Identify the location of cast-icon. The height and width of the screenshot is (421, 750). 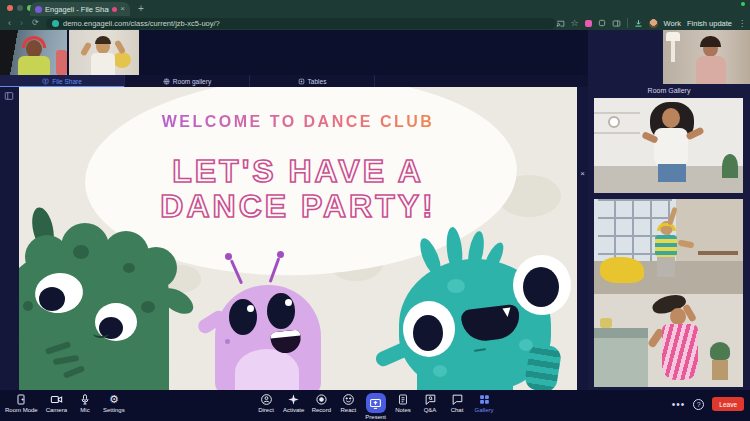
(560, 24).